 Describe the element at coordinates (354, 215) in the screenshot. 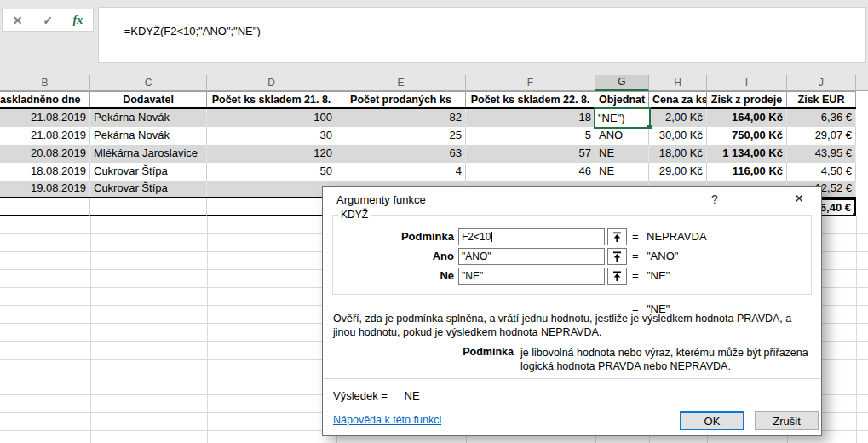

I see `function-name-label: KDYŽ` at that location.